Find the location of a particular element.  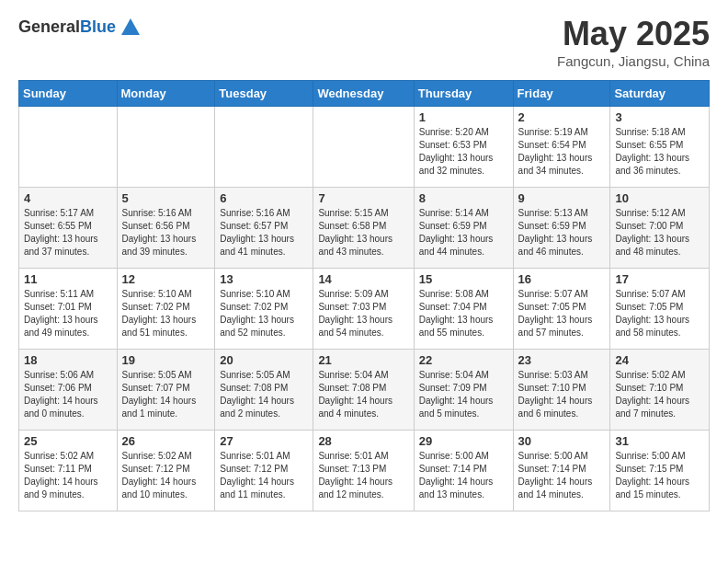

week-row-3: 11Sunrise: 5:11 AM Sunset: 7:01 PM Dayli… is located at coordinates (364, 309).